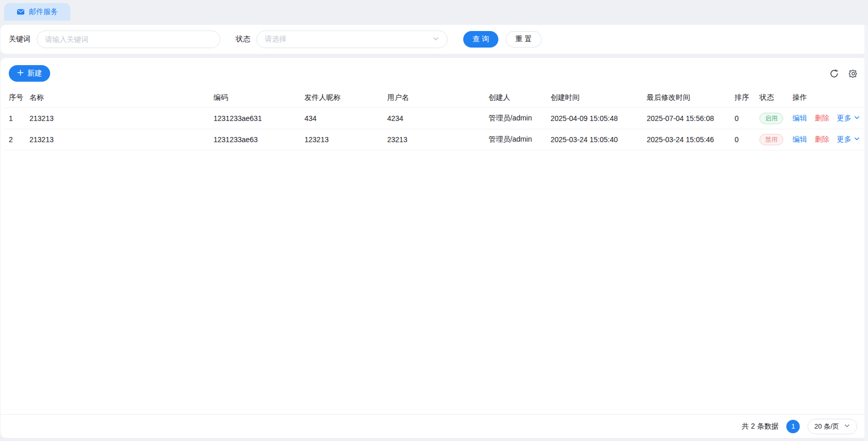 This screenshot has height=441, width=868. I want to click on cell-username: 23213, so click(434, 140).